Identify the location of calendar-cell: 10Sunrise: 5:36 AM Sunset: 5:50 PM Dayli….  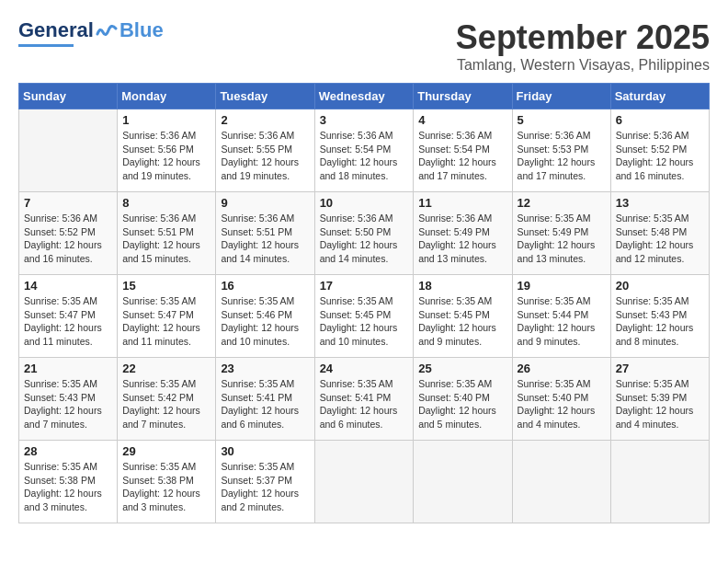
(364, 234).